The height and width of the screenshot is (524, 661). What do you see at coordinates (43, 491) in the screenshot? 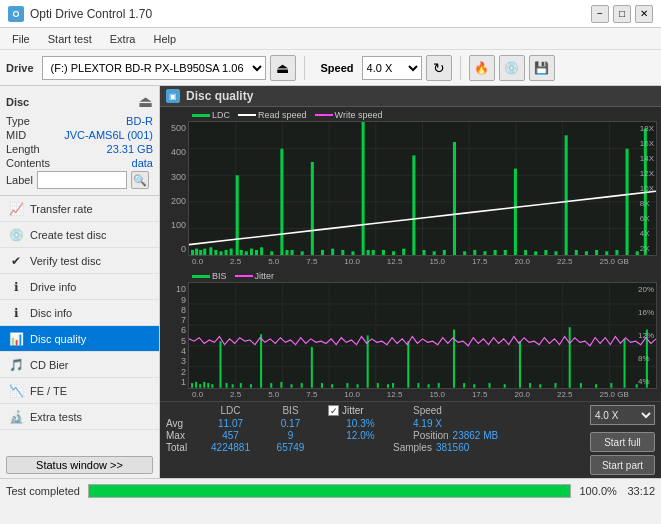
I see `status-text: Test completed` at bounding box center [43, 491].